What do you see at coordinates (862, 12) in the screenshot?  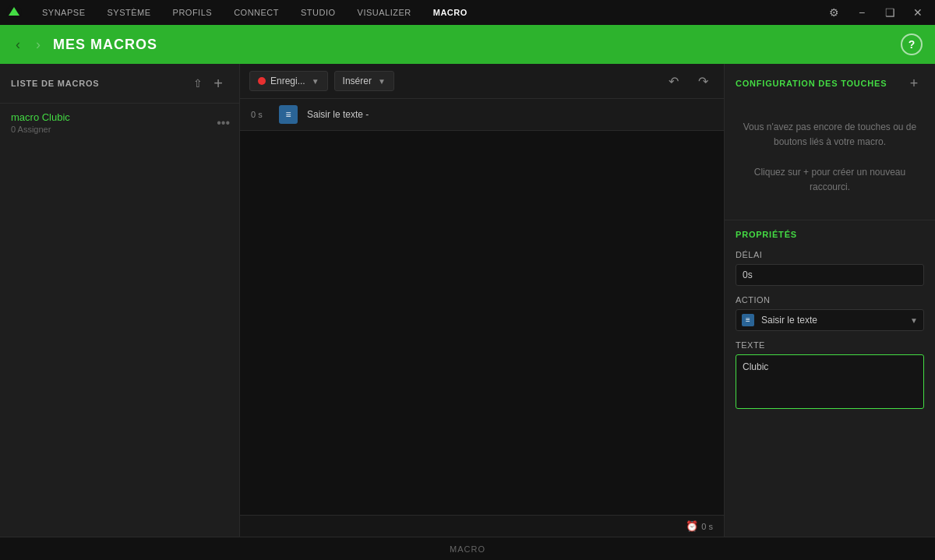 I see `minimize-button: −` at bounding box center [862, 12].